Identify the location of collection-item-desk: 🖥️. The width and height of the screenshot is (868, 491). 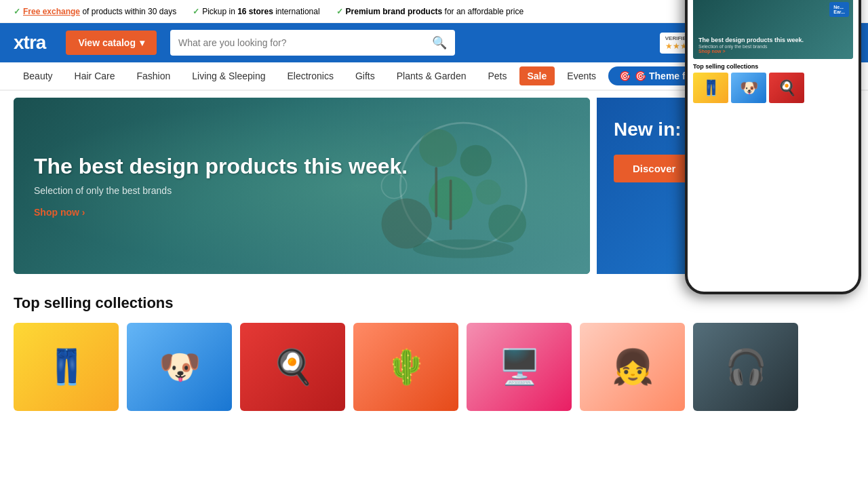
(519, 367).